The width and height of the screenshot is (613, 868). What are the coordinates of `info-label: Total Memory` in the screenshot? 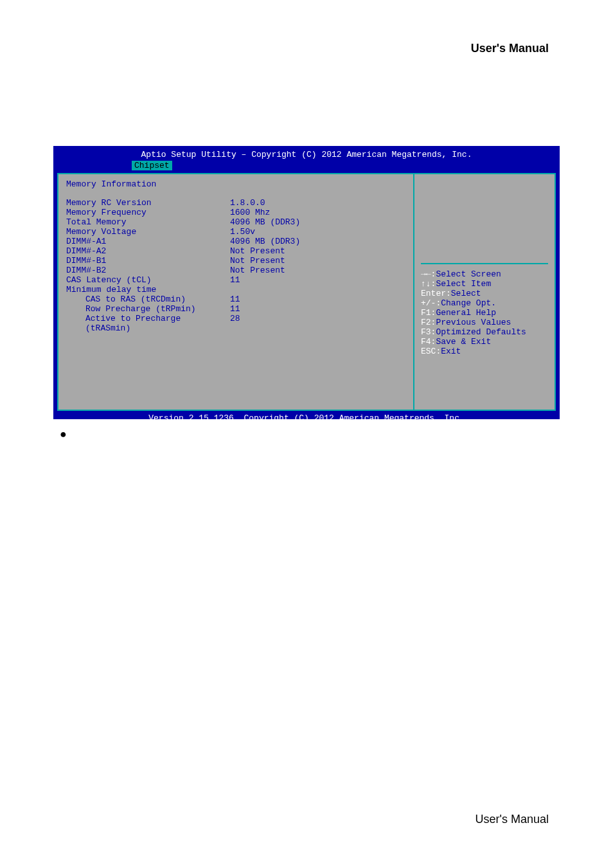 It's located at (148, 222).